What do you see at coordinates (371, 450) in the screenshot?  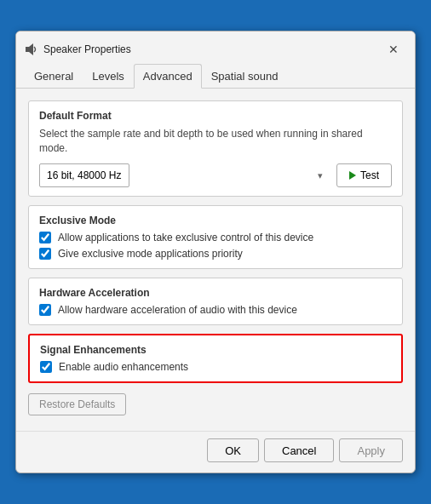 I see `apply-button: Apply` at bounding box center [371, 450].